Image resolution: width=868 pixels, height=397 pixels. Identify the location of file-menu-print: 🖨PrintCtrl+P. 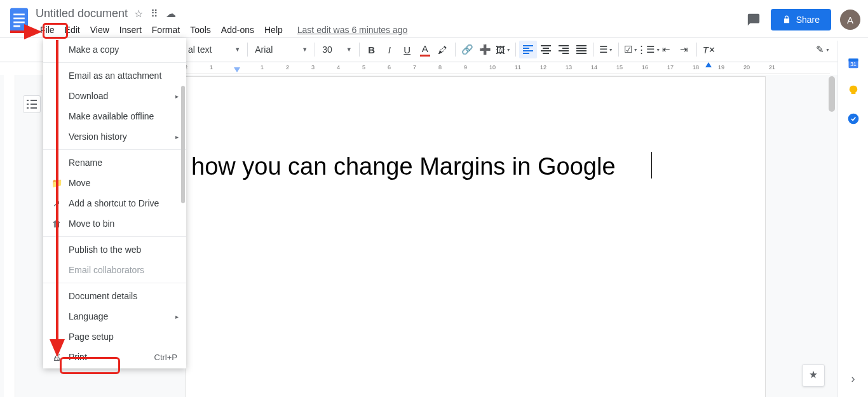
(114, 357).